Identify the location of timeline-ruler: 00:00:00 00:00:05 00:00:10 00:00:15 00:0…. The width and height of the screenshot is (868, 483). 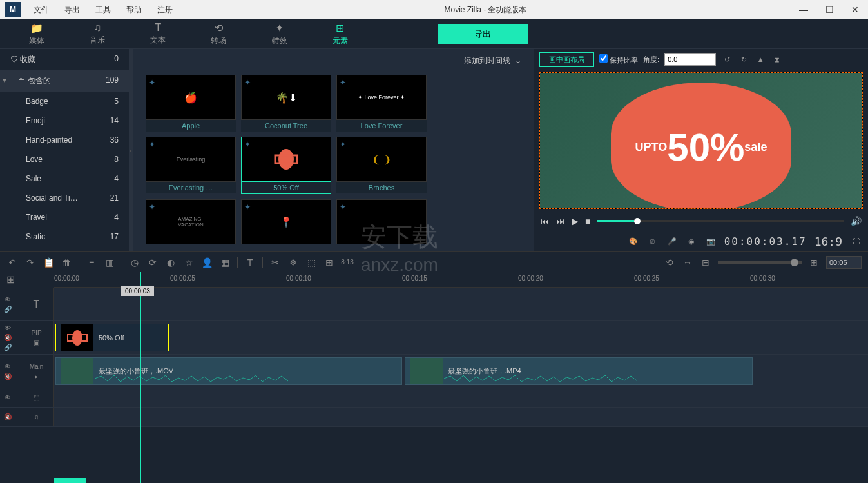
(461, 280).